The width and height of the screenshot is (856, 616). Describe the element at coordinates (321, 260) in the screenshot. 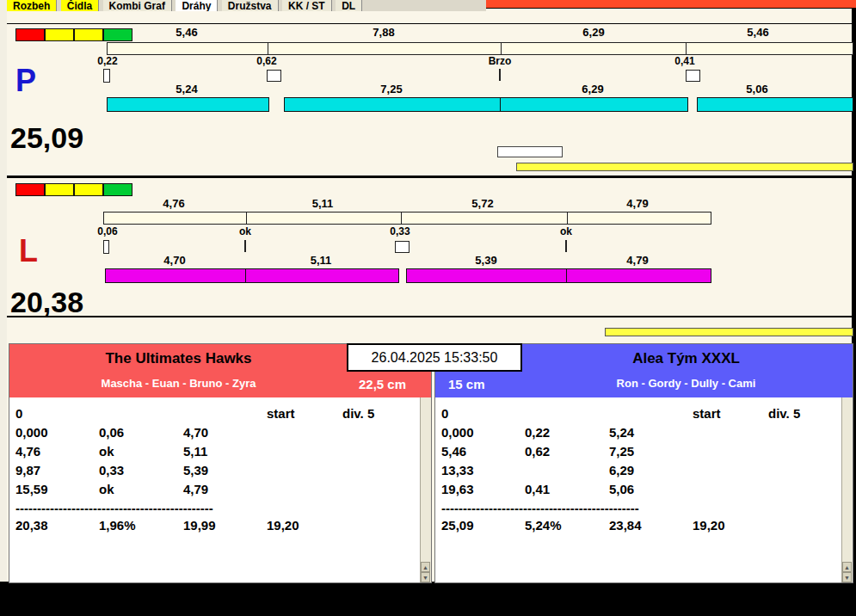

I see `segment-time: 5,11` at that location.